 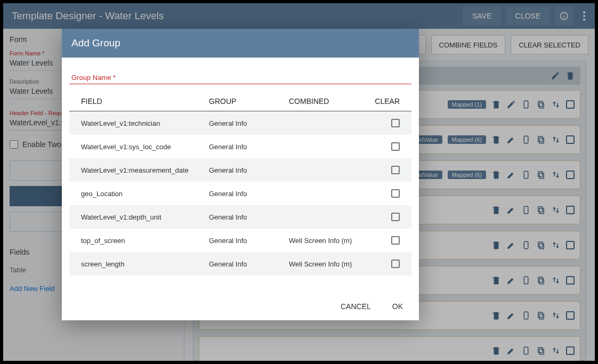 What do you see at coordinates (240, 193) in the screenshot?
I see `table-row: geo_LocationGeneral Info` at bounding box center [240, 193].